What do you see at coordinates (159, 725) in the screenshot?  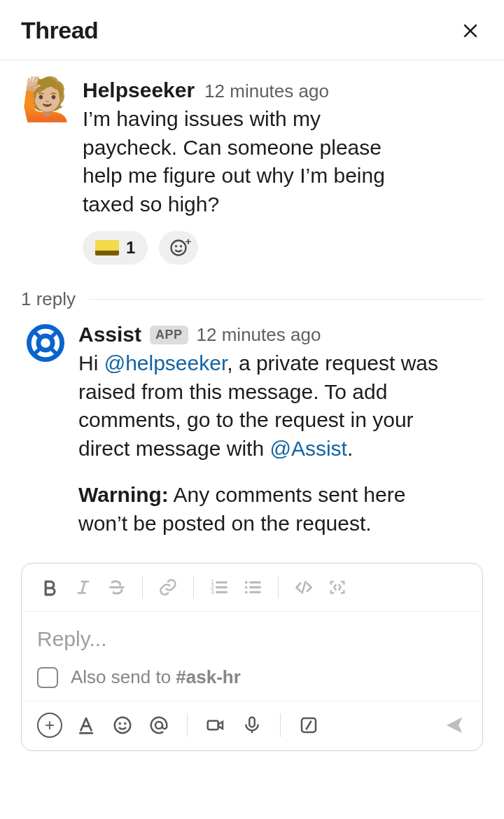 I see `mention-button` at bounding box center [159, 725].